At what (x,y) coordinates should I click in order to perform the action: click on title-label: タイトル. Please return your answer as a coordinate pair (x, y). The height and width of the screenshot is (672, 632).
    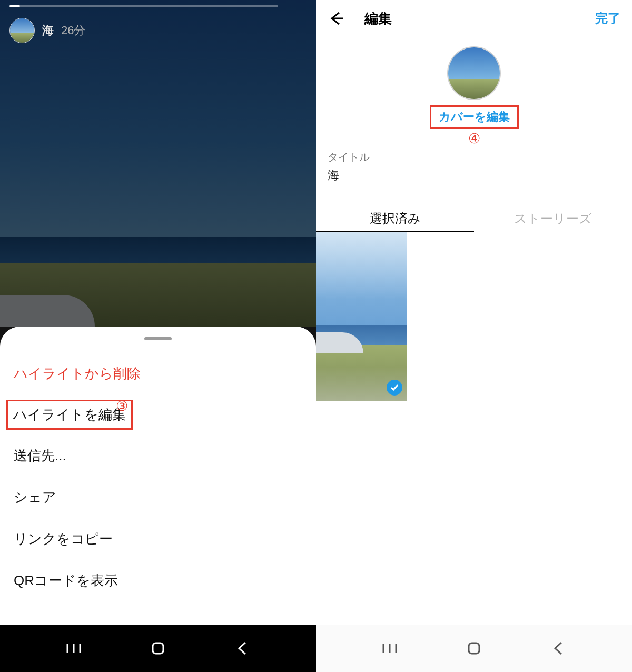
    Looking at the image, I should click on (474, 157).